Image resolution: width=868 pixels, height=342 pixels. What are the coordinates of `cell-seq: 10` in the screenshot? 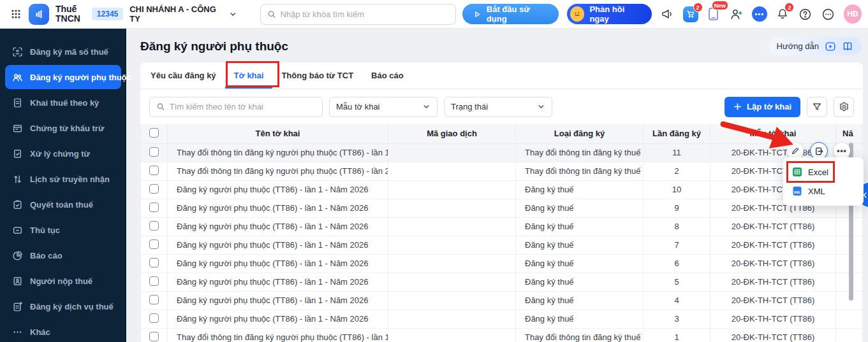 It's located at (677, 190).